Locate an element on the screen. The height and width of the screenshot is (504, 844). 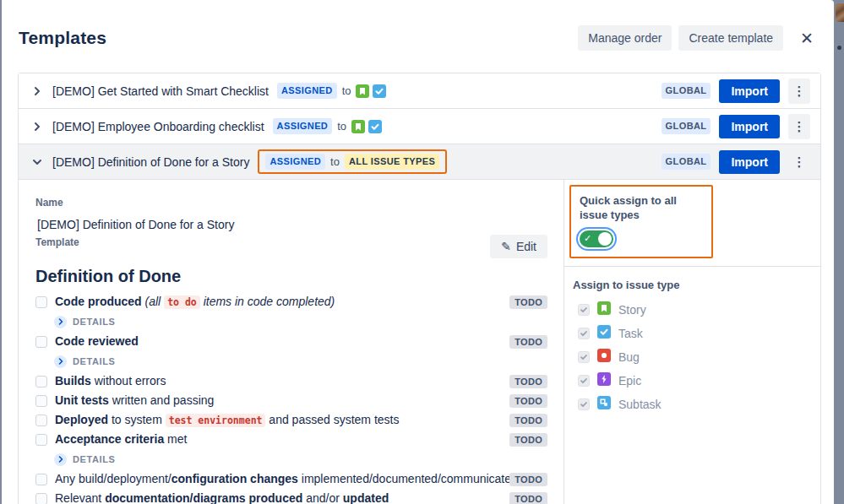
checklist-item: Code reviewedTODO is located at coordinates (291, 342).